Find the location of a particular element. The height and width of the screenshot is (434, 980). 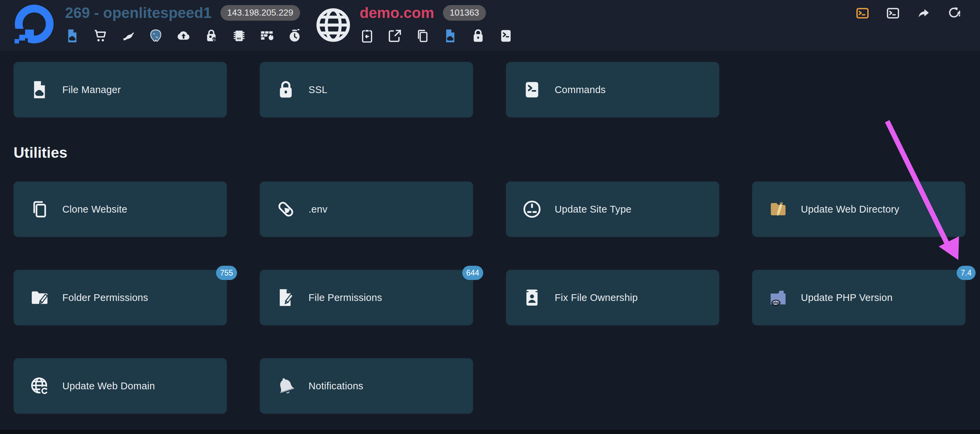

card-label: Clone Website is located at coordinates (95, 209).